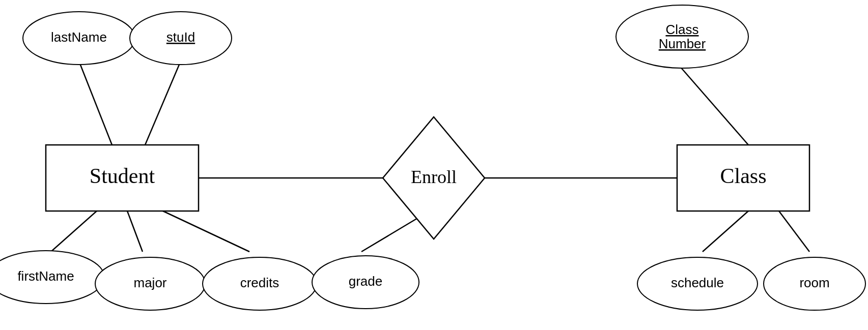 The width and height of the screenshot is (868, 330). I want to click on attr-stuid-label: stuId, so click(181, 37).